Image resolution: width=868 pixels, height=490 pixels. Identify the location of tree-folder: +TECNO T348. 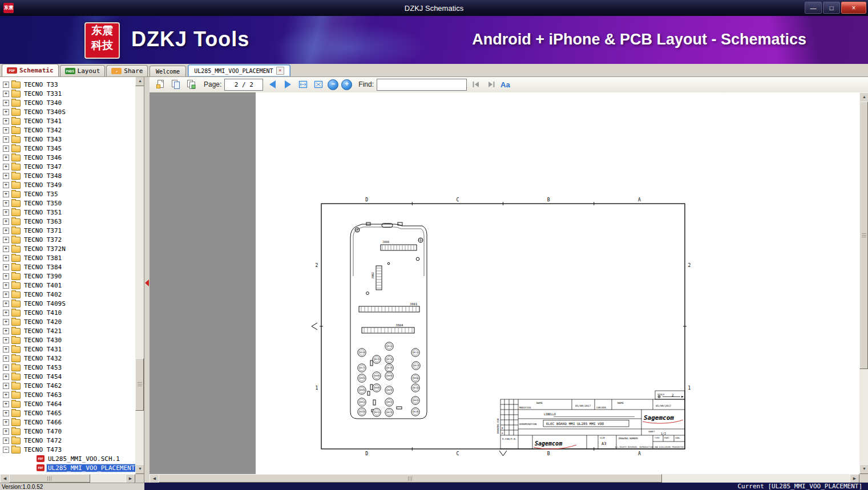
(67, 176).